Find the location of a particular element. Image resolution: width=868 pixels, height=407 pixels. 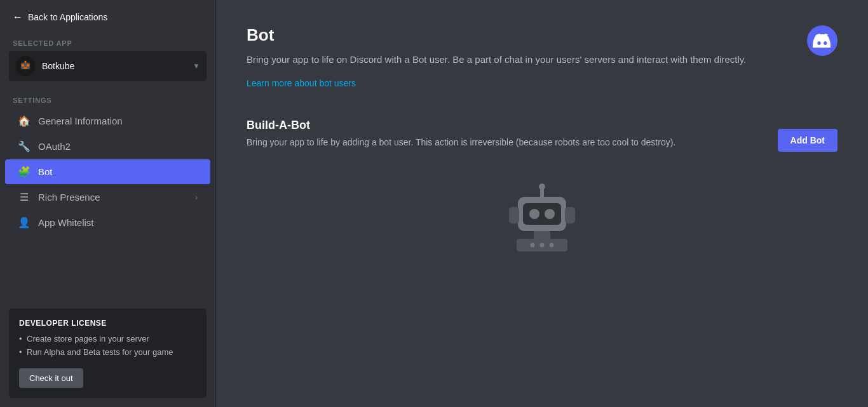

sidebar-nav: 🏠 General Information 🔧 OAuth2 🧩 Bot ☰ R… is located at coordinates (108, 171).